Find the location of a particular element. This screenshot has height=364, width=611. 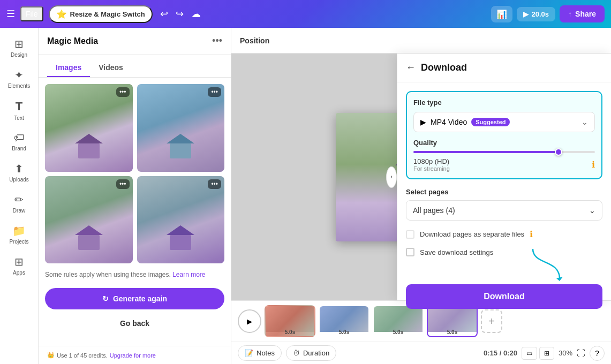

sidebar-item-draw: ✏ Draw is located at coordinates (19, 203).